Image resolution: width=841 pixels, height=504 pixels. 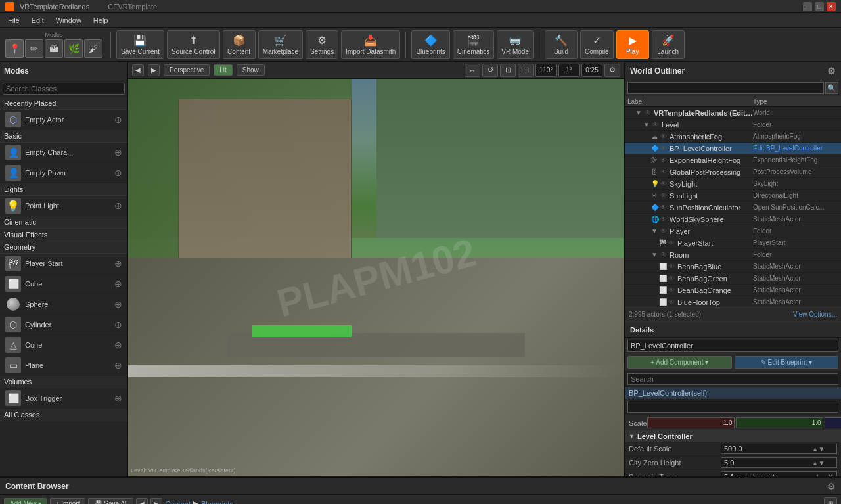 I want to click on play-btn: ▶ Play, so click(x=633, y=45).